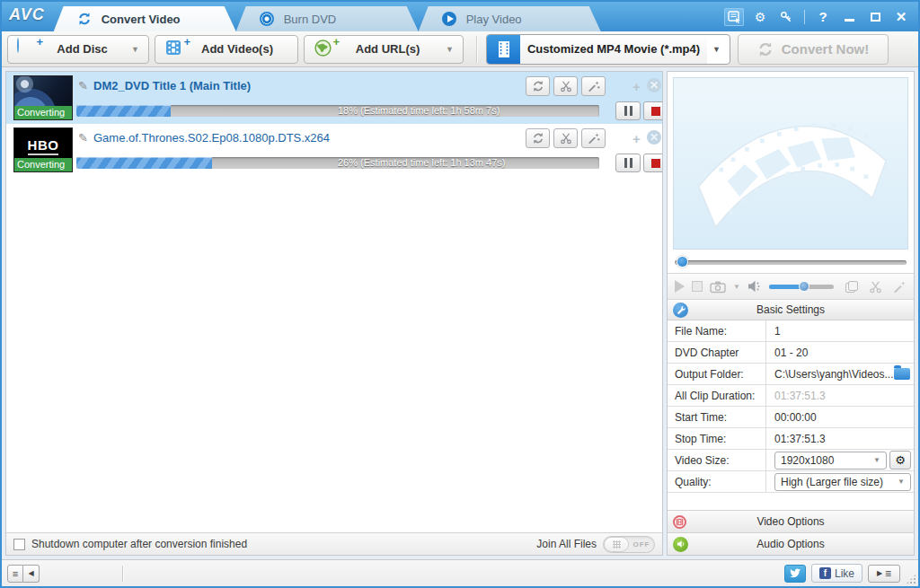  What do you see at coordinates (717, 352) in the screenshot?
I see `setting-label: DVD Chapter` at bounding box center [717, 352].